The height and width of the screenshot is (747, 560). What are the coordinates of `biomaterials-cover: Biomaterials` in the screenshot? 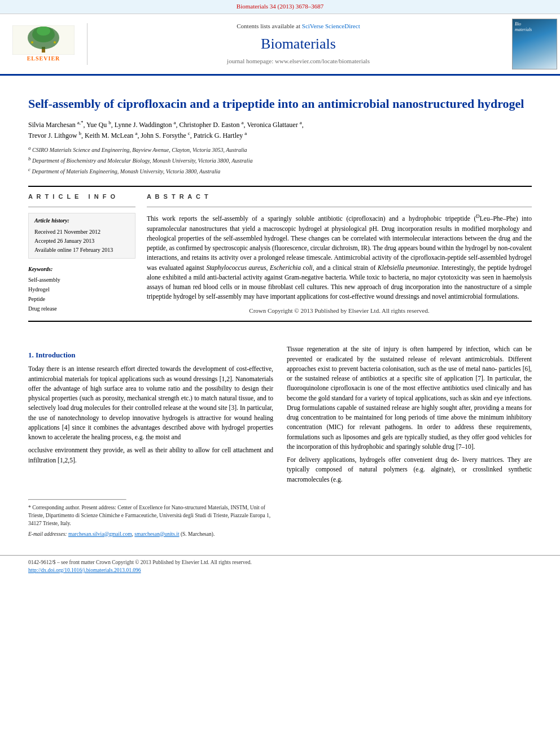 It's located at (535, 44).